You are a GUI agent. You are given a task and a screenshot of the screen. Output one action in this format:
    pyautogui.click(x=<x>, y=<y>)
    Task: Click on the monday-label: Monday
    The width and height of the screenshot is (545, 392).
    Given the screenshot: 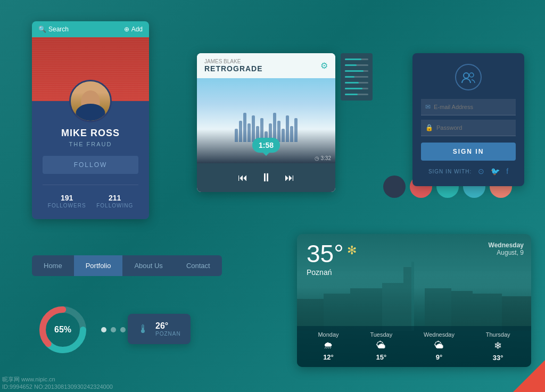 What is the action you would take?
    pyautogui.click(x=328, y=335)
    